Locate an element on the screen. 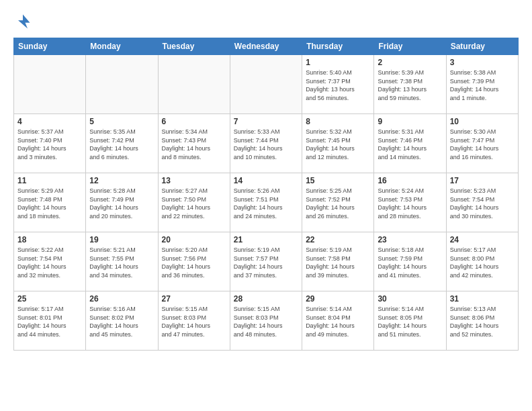 The width and height of the screenshot is (532, 411). day-info: Sunrise: 5:19 AMSunset: 7:58 PMDaylight:… is located at coordinates (338, 263).